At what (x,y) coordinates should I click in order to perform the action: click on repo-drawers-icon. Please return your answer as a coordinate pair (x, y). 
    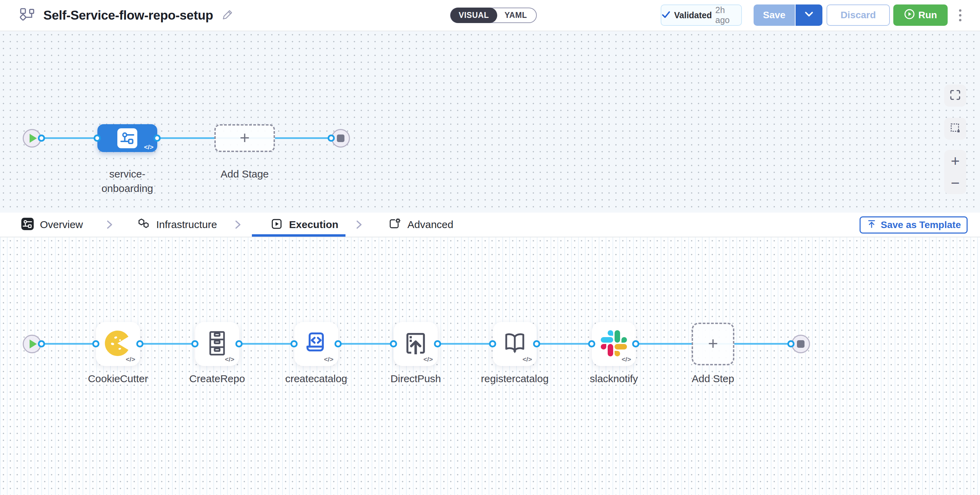
    Looking at the image, I should click on (217, 344).